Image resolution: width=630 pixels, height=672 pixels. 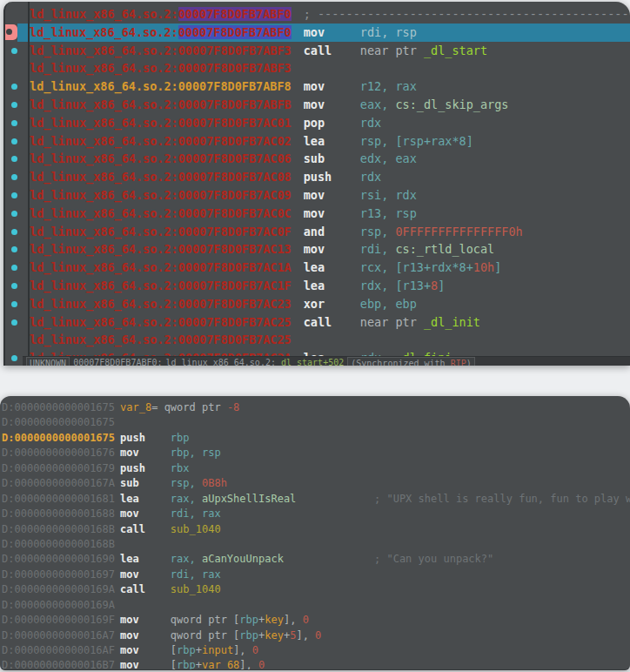 I want to click on asm-line: ld_linux_x86_64.so.2:00007F8D0FB7AC0Fand…, so click(x=330, y=232).